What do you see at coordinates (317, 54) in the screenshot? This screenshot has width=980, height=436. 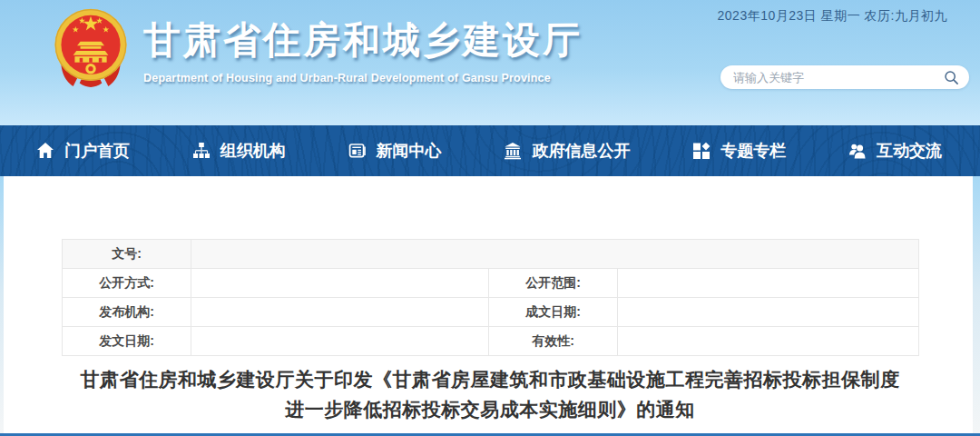 I see `site-brand: 甘肃省住房和城乡建设厅 Department of Housing and Ur…` at bounding box center [317, 54].